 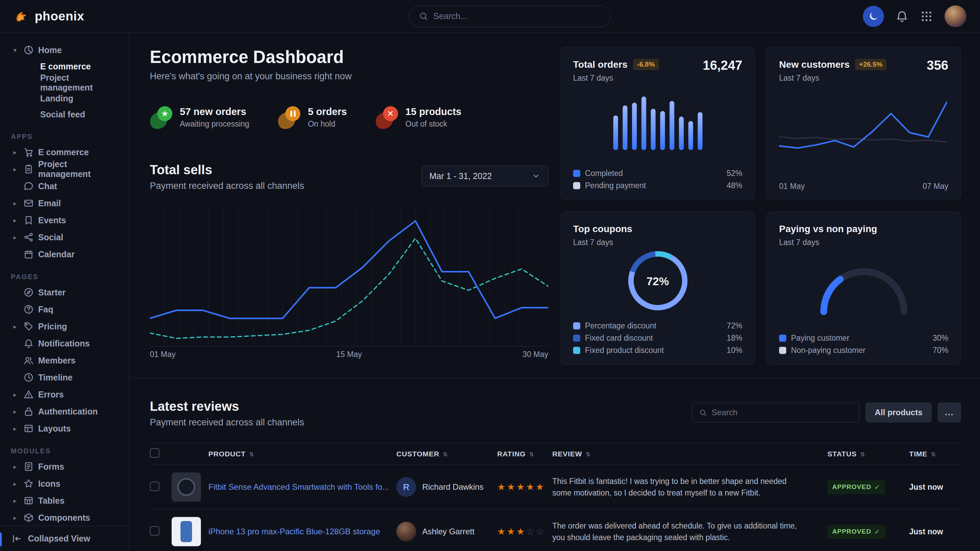 I want to click on rating-stars: ★★★☆☆, so click(x=525, y=532).